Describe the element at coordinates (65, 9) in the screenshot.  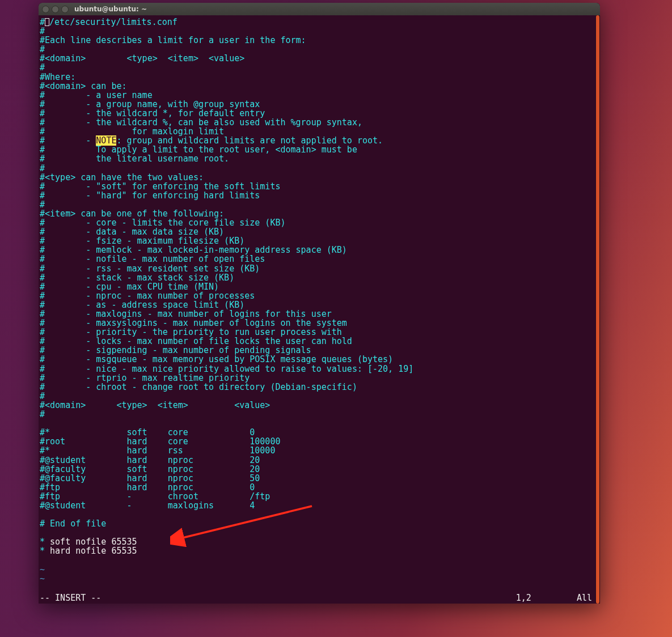
I see `maximize-icon` at that location.